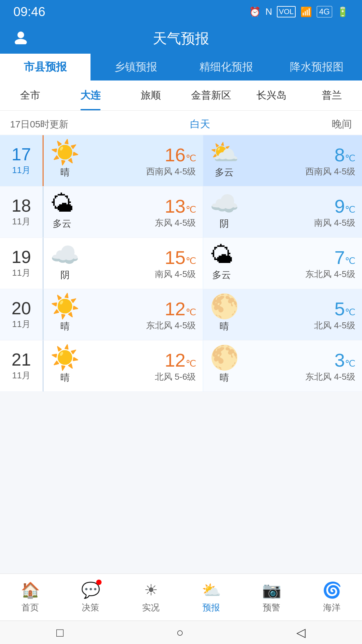  What do you see at coordinates (180, 633) in the screenshot?
I see `home-button: ○` at bounding box center [180, 633].